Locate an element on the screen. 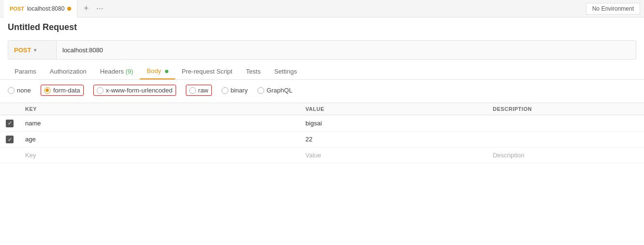  body-active-dot is located at coordinates (166, 72).